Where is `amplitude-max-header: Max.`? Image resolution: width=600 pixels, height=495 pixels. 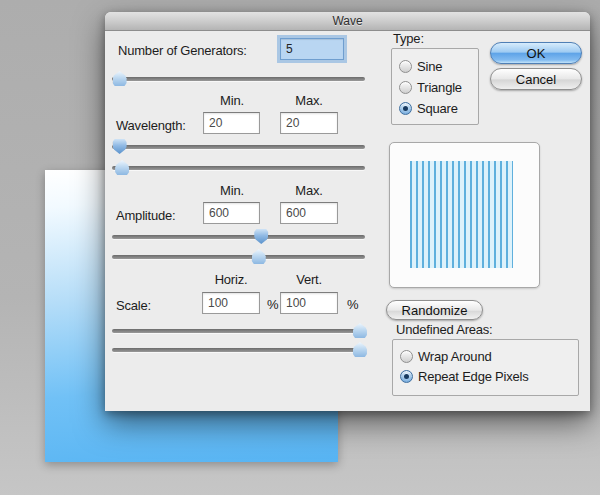
amplitude-max-header: Max. is located at coordinates (309, 190).